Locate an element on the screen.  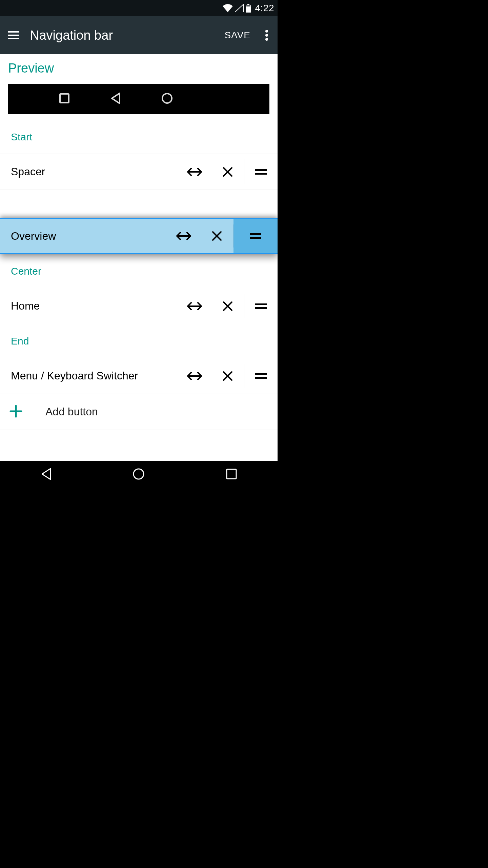
overflow-icon is located at coordinates (267, 35).